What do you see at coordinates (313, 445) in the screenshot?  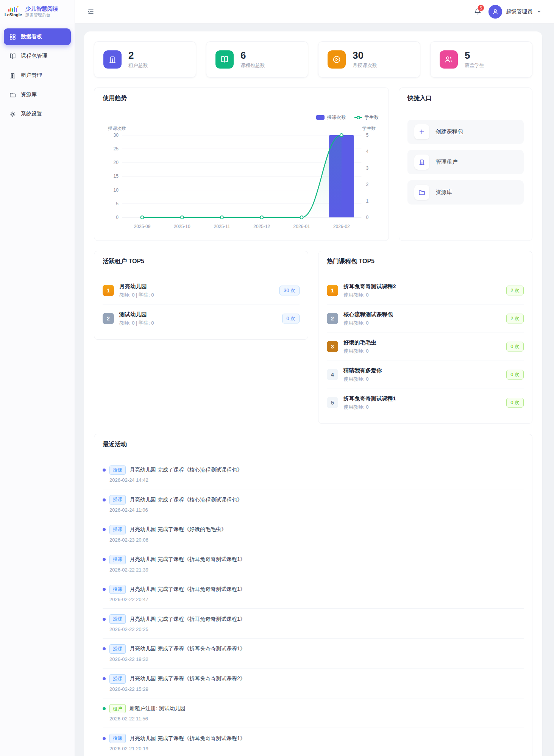 I see `panel-title: 最近活动` at bounding box center [313, 445].